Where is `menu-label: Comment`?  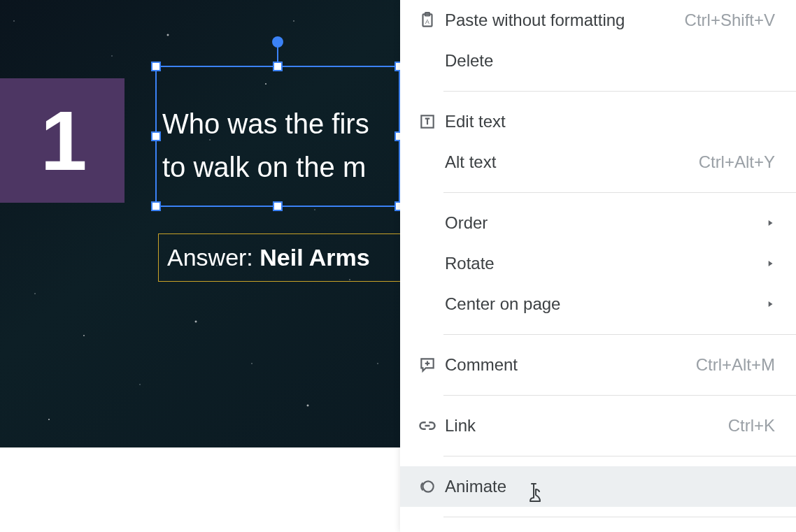
menu-label: Comment is located at coordinates (569, 365).